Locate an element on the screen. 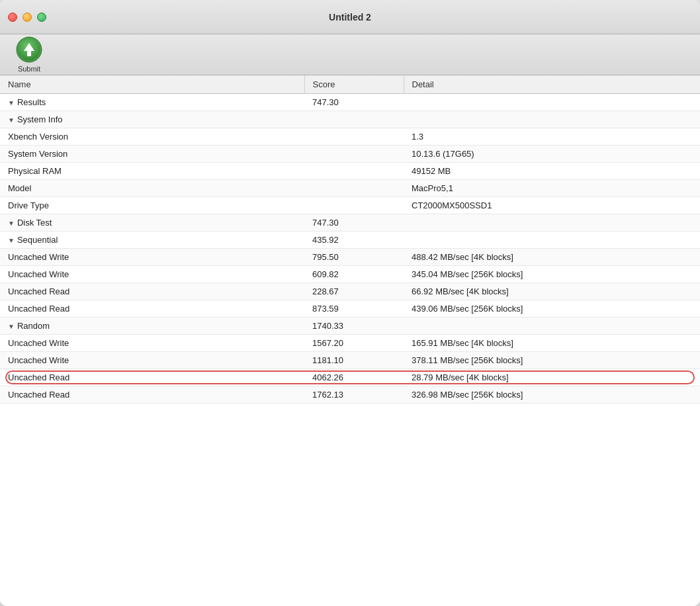 This screenshot has height=606, width=700. row-name: ▼Disk Test is located at coordinates (152, 223).